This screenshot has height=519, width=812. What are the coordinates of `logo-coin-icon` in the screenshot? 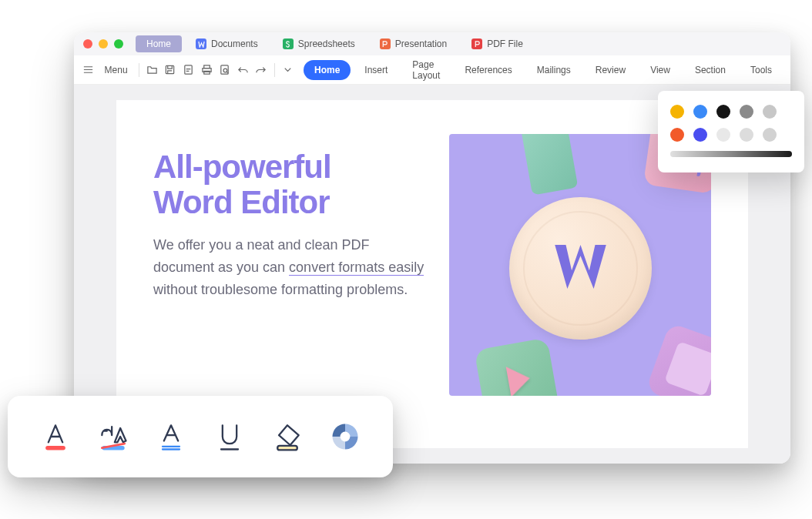 It's located at (581, 268).